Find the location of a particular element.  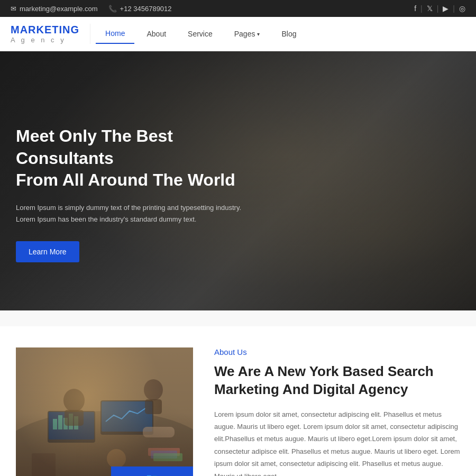

x-icon: 𝕏 is located at coordinates (429, 8).